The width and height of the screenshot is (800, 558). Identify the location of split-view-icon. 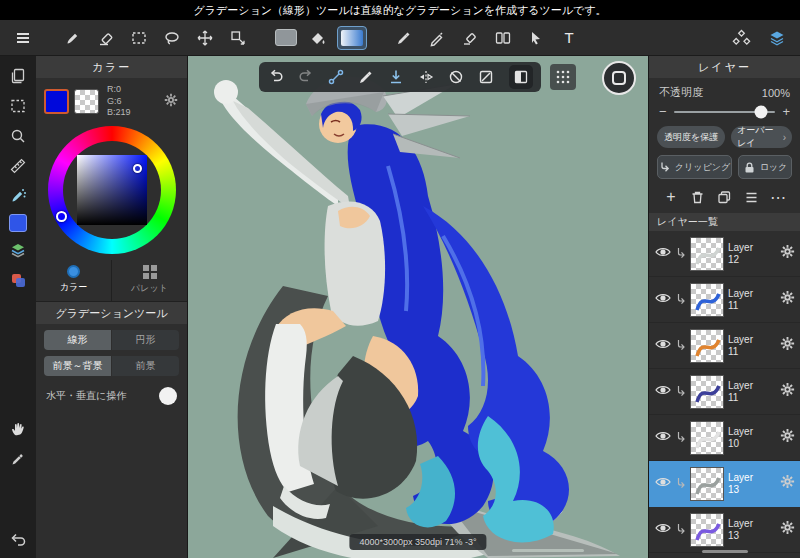
(503, 38).